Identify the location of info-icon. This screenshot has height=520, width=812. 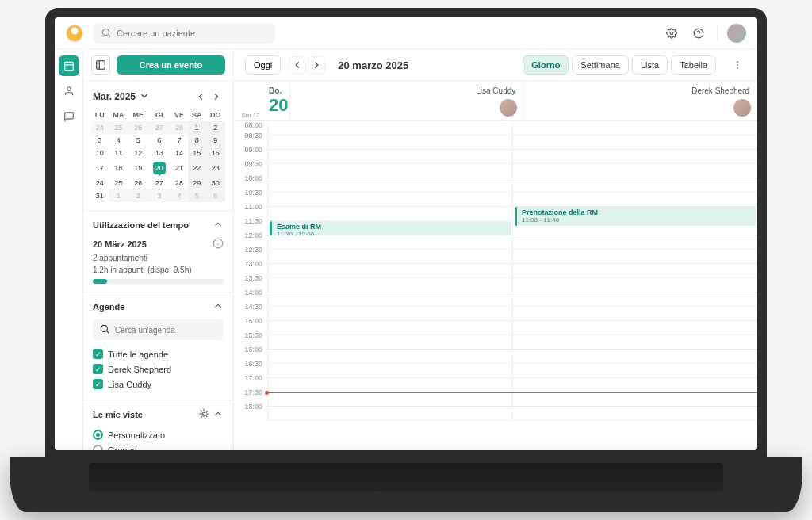
(218, 244).